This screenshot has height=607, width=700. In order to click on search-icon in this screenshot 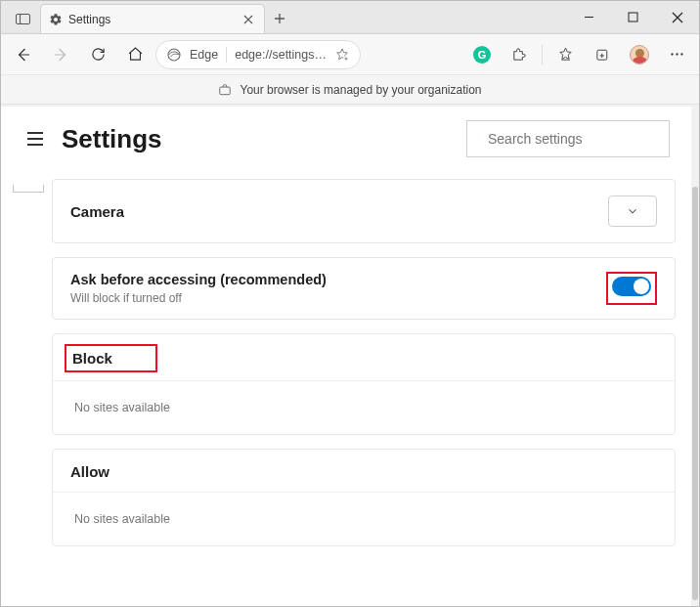, I will do `click(477, 139)`.